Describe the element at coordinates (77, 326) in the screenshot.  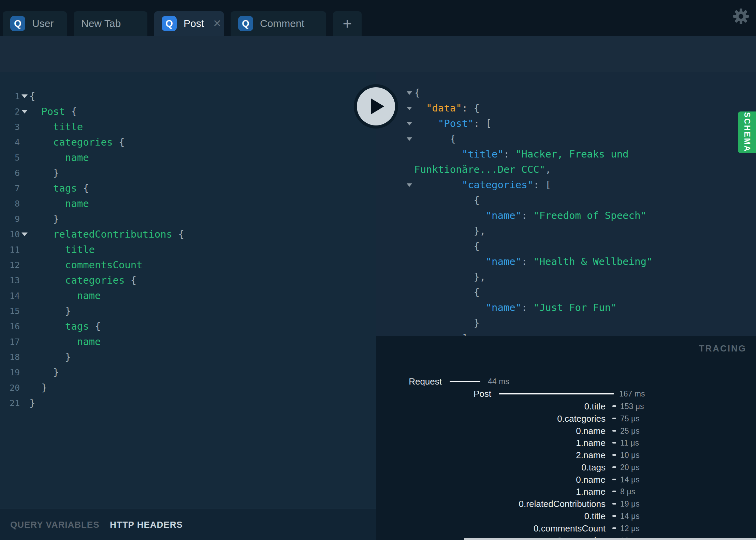
I see `code-token: tags` at that location.